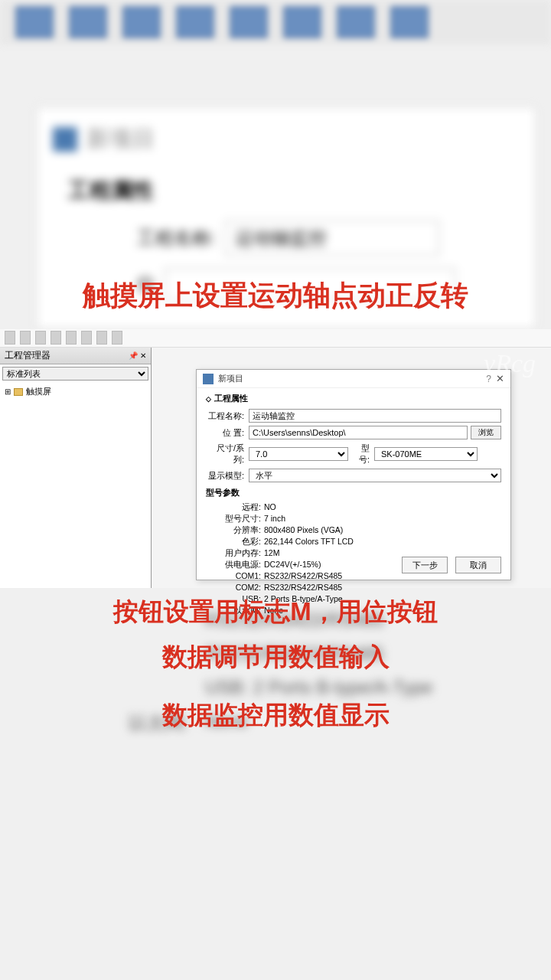 This screenshot has width=551, height=980. What do you see at coordinates (38, 392) in the screenshot?
I see `tree-item-label: 触摸屏` at bounding box center [38, 392].